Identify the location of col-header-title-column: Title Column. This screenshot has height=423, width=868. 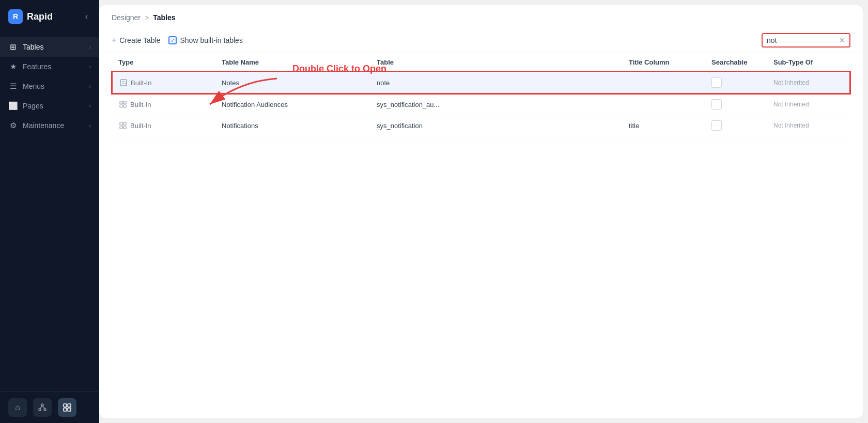
(664, 62).